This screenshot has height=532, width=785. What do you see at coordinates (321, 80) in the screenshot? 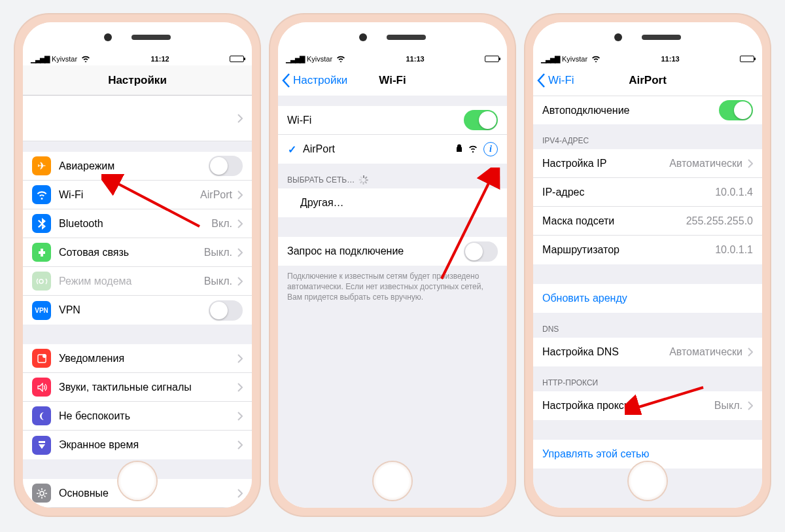
I see `back-label: Настройки` at bounding box center [321, 80].